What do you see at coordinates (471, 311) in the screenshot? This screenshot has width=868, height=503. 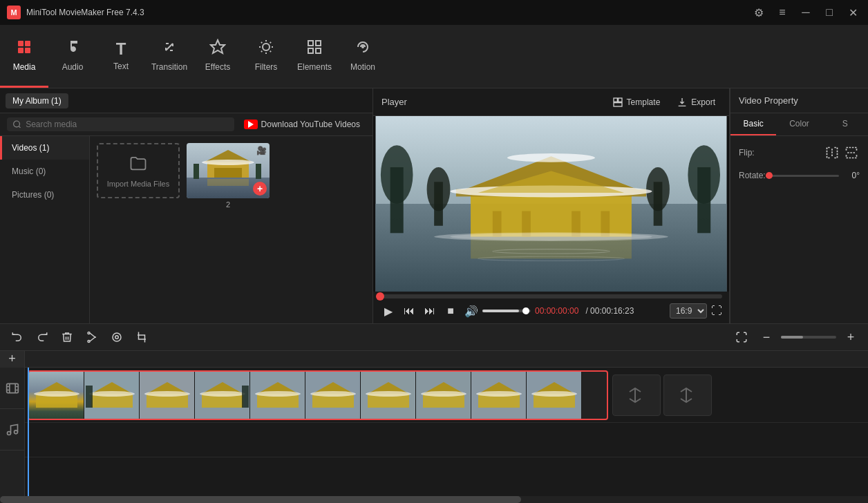 I see `volume-button: 🔊` at bounding box center [471, 311].